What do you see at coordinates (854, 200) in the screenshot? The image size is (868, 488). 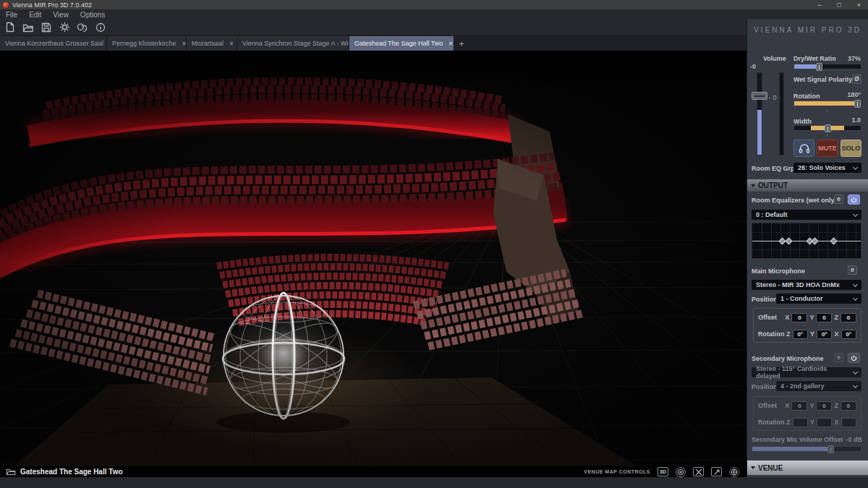 I see `room-eq-power-button` at bounding box center [854, 200].